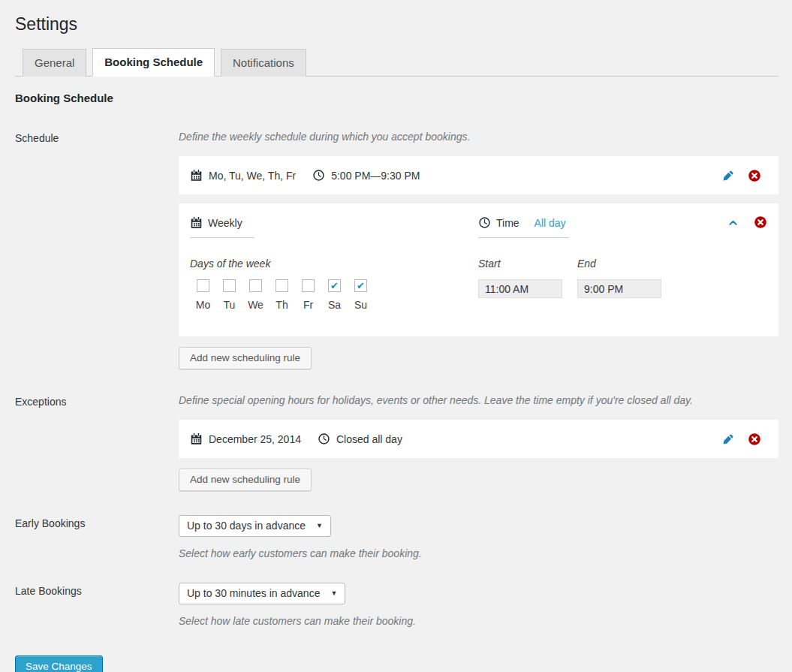  Describe the element at coordinates (54, 63) in the screenshot. I see `tab-general: General` at that location.